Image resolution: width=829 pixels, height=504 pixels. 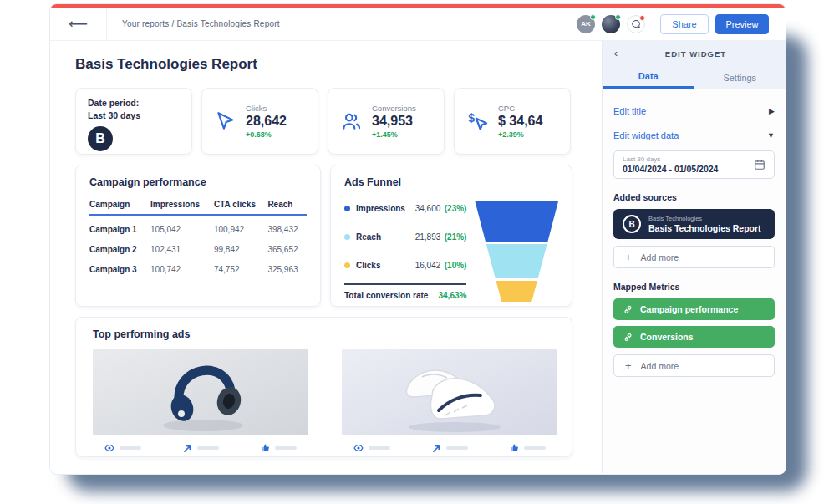 I want to click on edit-title-row: Edit title ▶, so click(x=694, y=111).